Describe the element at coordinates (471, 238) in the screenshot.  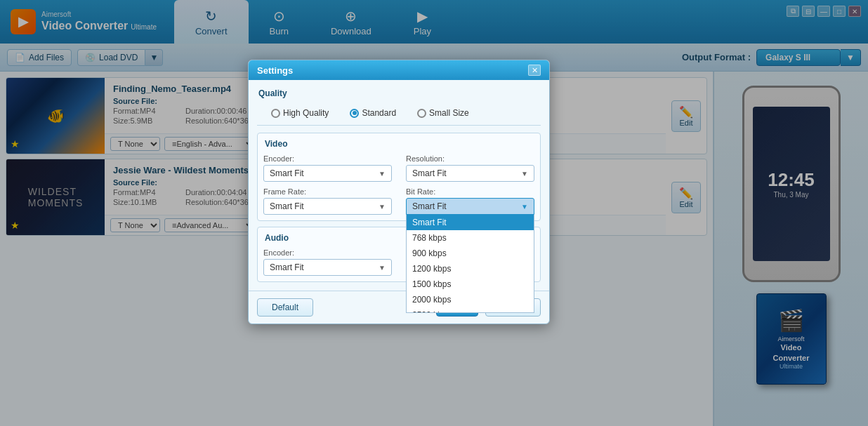
I see `dropdown-item-768: 768 kbps` at that location.